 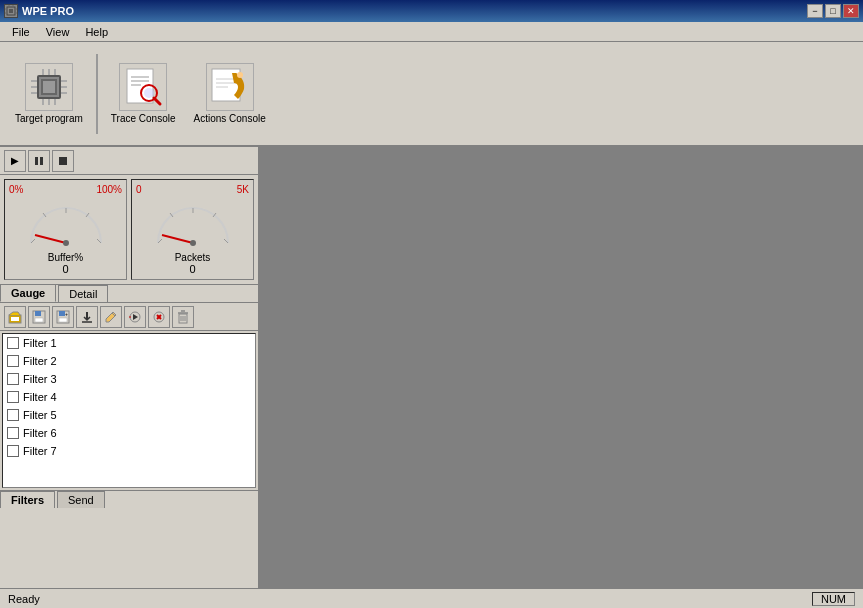 What do you see at coordinates (39, 161) in the screenshot?
I see `pause-button` at bounding box center [39, 161].